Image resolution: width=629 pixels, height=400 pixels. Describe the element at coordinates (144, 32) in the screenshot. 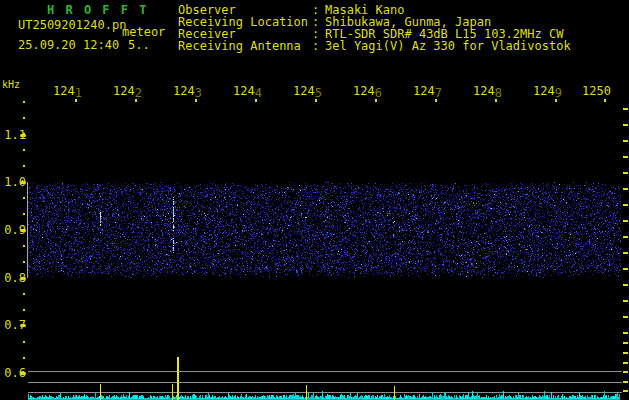

I see `observation-label: meteor` at that location.